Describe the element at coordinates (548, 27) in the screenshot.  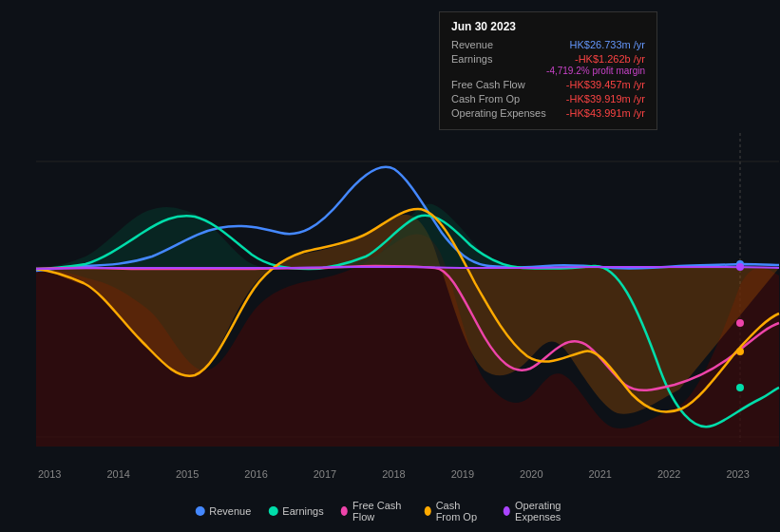
I see `tooltip-date: Jun 30 2023` at that location.